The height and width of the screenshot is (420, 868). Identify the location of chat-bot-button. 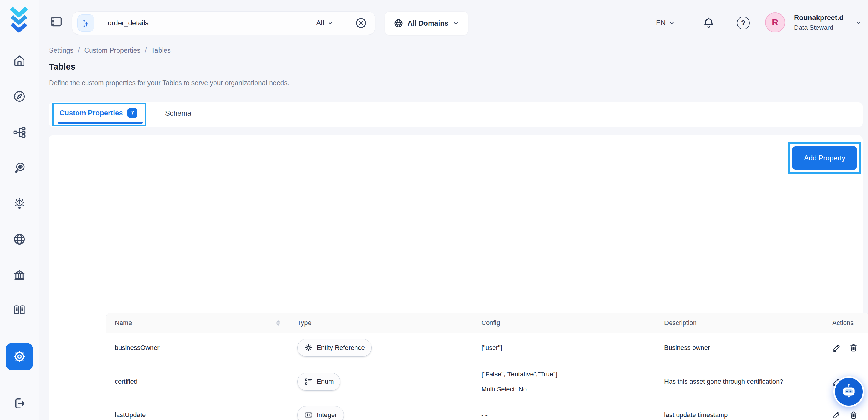
(849, 392).